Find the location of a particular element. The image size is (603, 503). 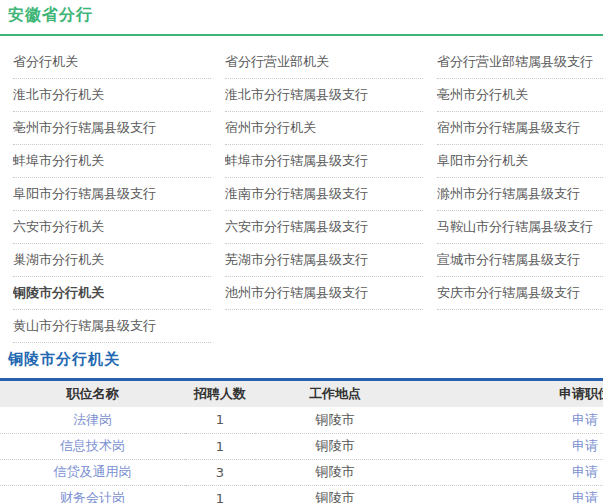

branch-link: 宣城市分行辖属县级支行 is located at coordinates (520, 260).